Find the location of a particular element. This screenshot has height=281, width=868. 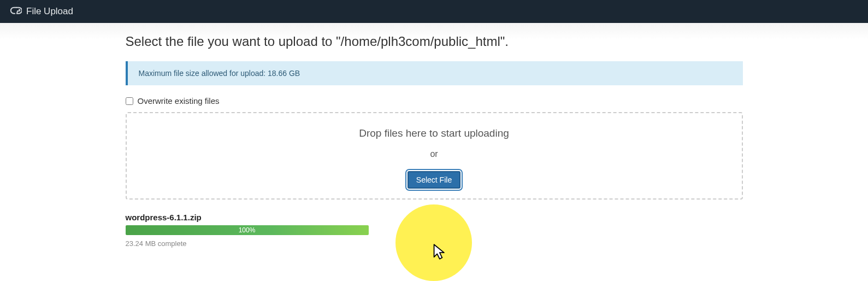

progress-label: 100% is located at coordinates (247, 230).